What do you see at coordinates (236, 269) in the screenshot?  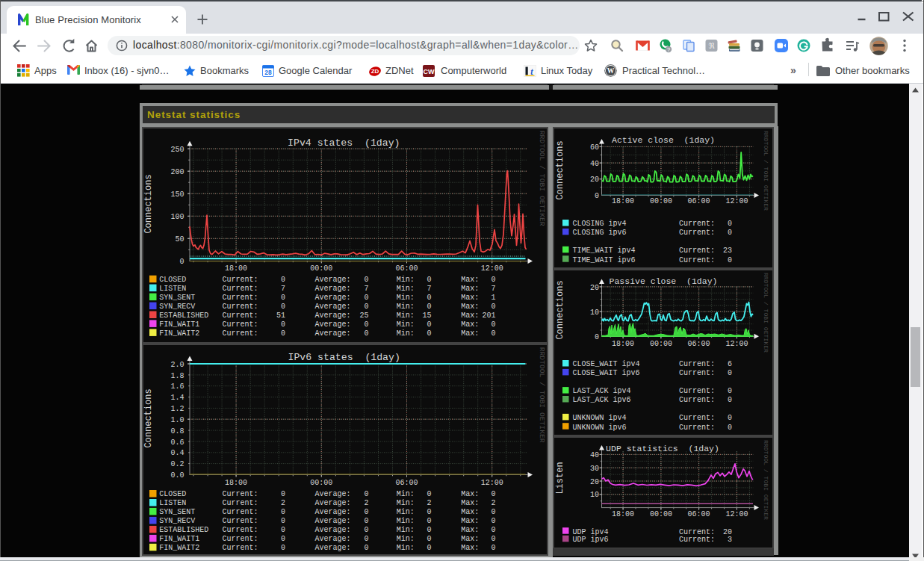 I see `svg-text: 18:00` at bounding box center [236, 269].